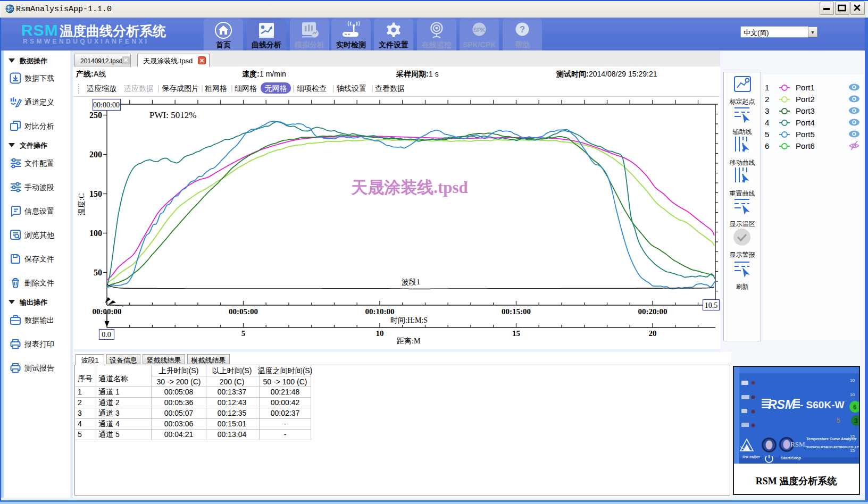 This screenshot has height=504, width=868. What do you see at coordinates (410, 187) in the screenshot?
I see `svg-text: 天晟涂装线.tpsd` at bounding box center [410, 187].